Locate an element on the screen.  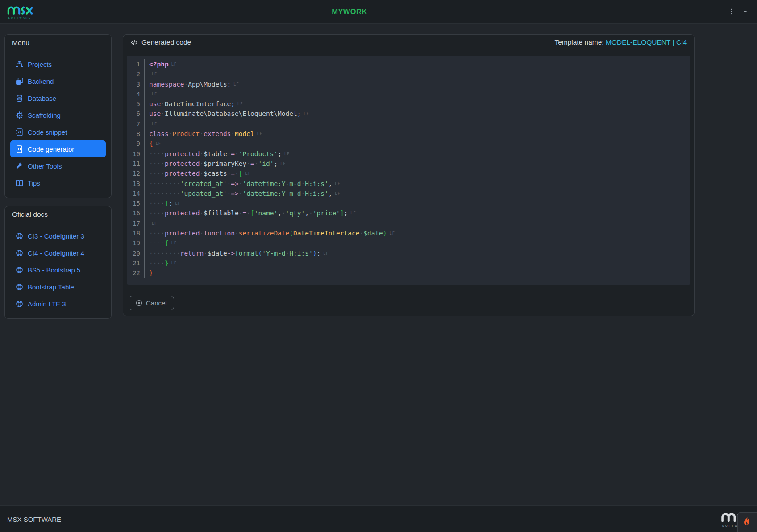
sidebar-item-label: Bootstrap Table is located at coordinates (51, 287).